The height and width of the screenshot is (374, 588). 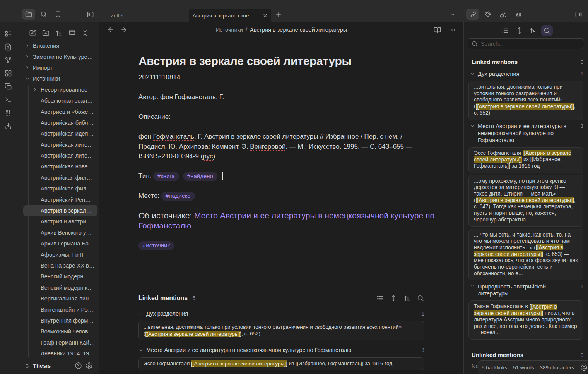 I want to click on tag-pill: #книга, so click(x=166, y=177).